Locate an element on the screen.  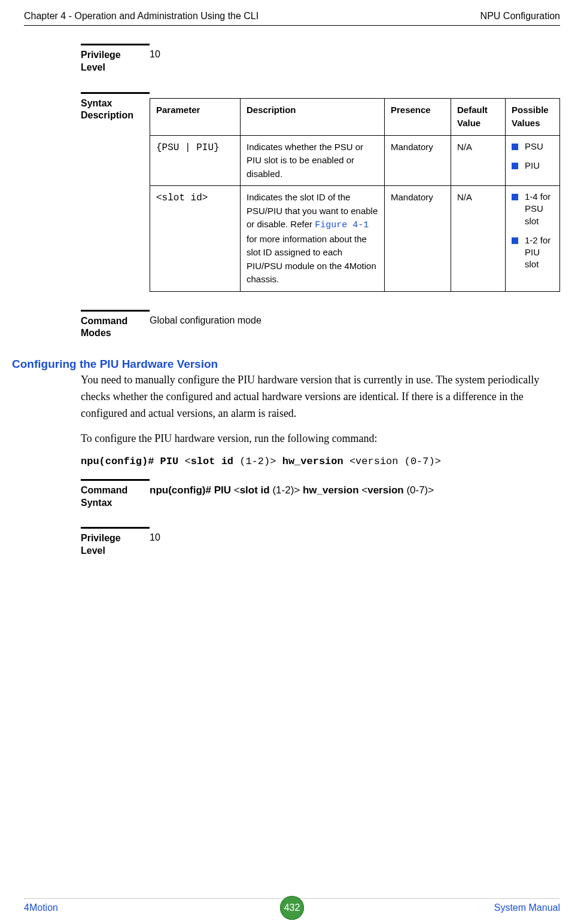
section-heading: 4.3.14.1.2 Configuring the PIU Hardware … is located at coordinates (286, 365).